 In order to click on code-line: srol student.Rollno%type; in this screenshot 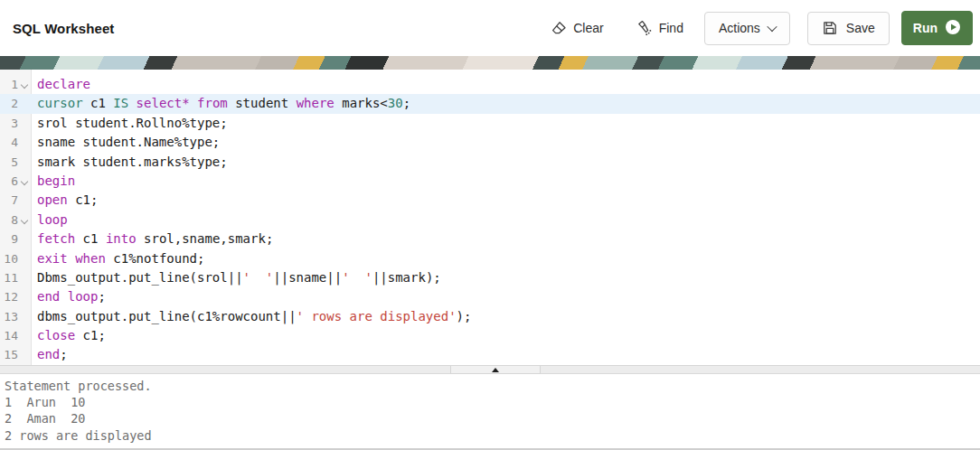, I will do `click(129, 123)`.